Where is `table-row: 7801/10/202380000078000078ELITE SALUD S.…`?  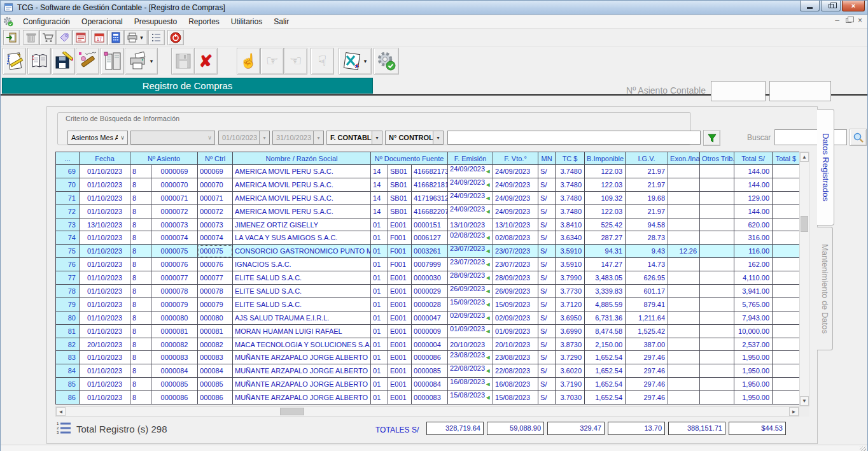
table-row: 7801/10/202380000078000078ELITE SALUD S.… is located at coordinates (428, 292).